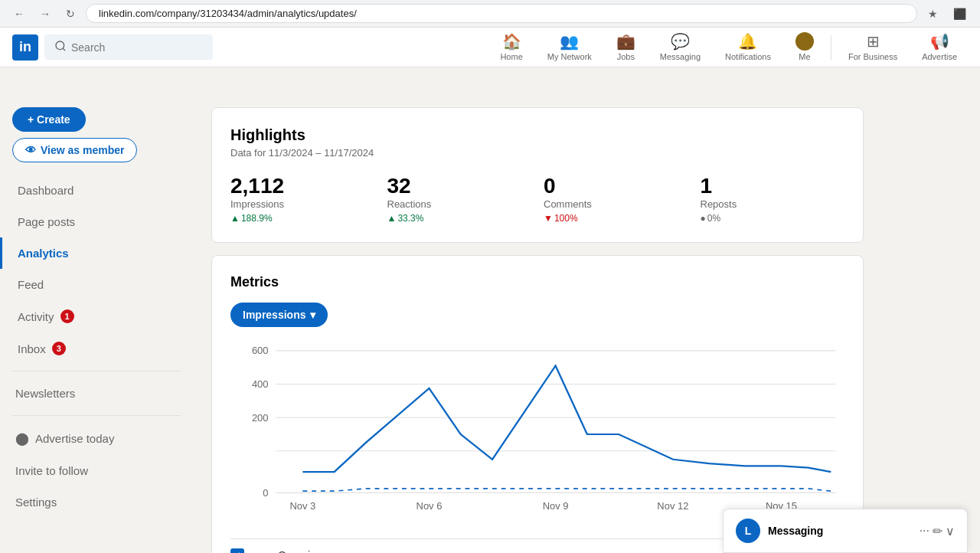 Image resolution: width=980 pixels, height=553 pixels. Describe the element at coordinates (459, 186) in the screenshot. I see `reactions-value: 32` at that location.